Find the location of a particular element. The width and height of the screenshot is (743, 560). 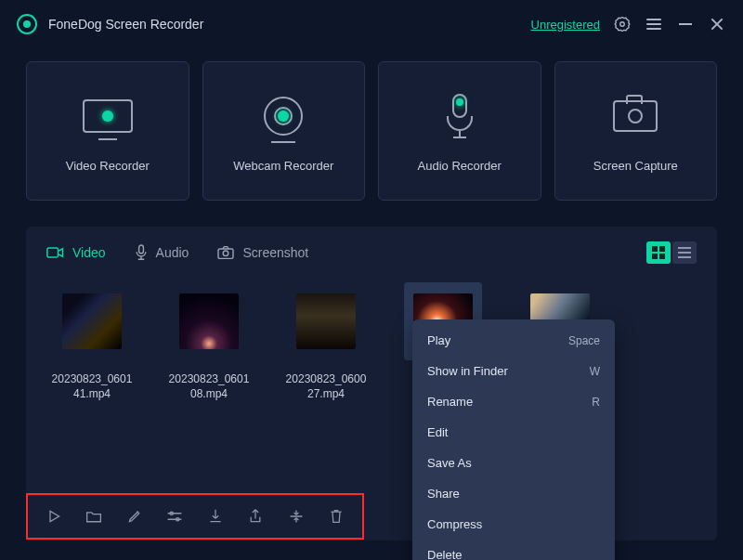

titlebar: FoneDog Screen Recorder Unregistered is located at coordinates (372, 24).